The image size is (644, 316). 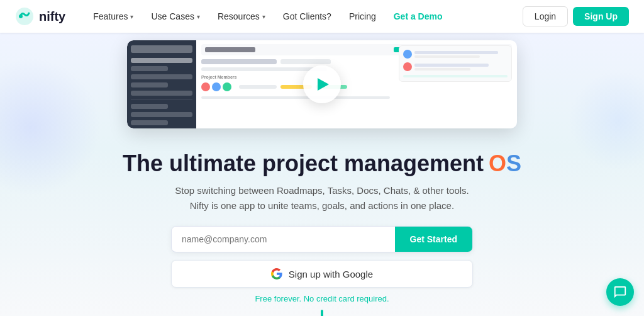 What do you see at coordinates (620, 292) in the screenshot?
I see `chat-icon` at bounding box center [620, 292].